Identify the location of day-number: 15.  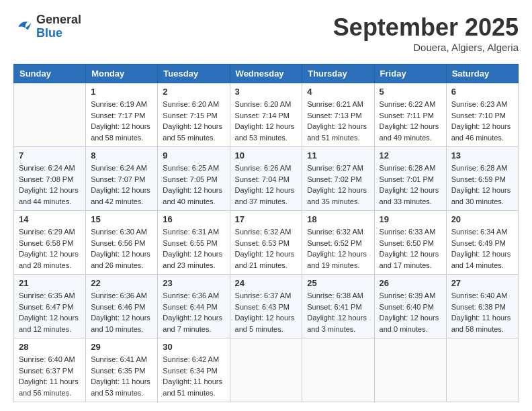
(122, 219).